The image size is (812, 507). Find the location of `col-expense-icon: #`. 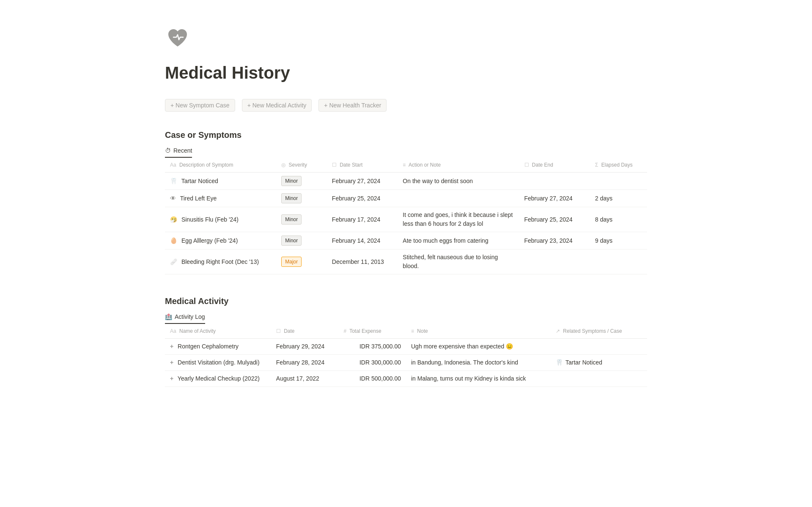

col-expense-icon: # is located at coordinates (345, 331).